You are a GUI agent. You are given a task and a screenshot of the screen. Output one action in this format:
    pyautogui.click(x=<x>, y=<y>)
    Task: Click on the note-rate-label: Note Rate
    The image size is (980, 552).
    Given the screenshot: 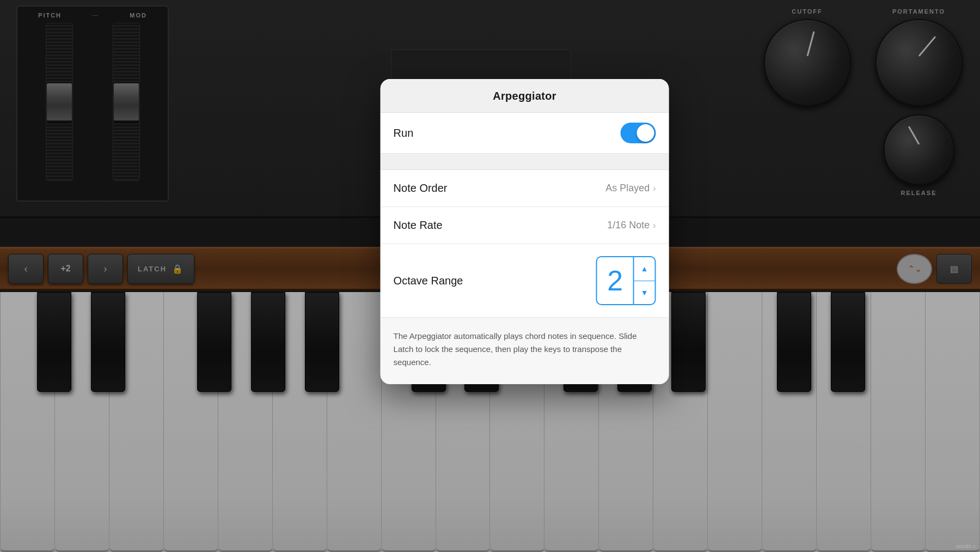 What is the action you would take?
    pyautogui.click(x=418, y=226)
    